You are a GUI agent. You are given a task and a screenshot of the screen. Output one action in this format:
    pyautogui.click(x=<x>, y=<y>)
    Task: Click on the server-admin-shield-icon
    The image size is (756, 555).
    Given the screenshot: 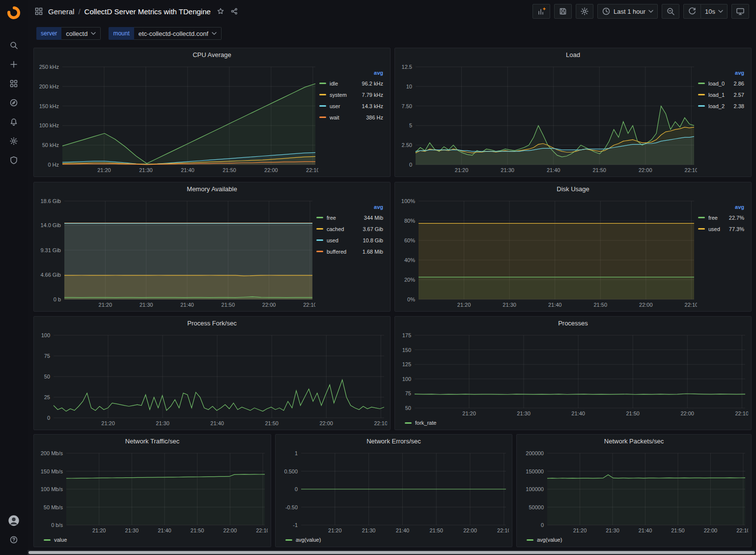 What is the action you would take?
    pyautogui.click(x=14, y=160)
    